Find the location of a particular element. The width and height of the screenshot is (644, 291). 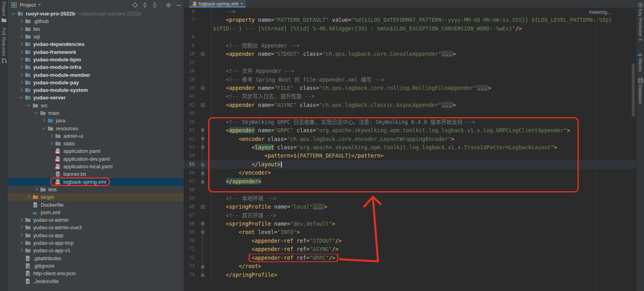

code-line-17: 17 is located at coordinates (410, 63).